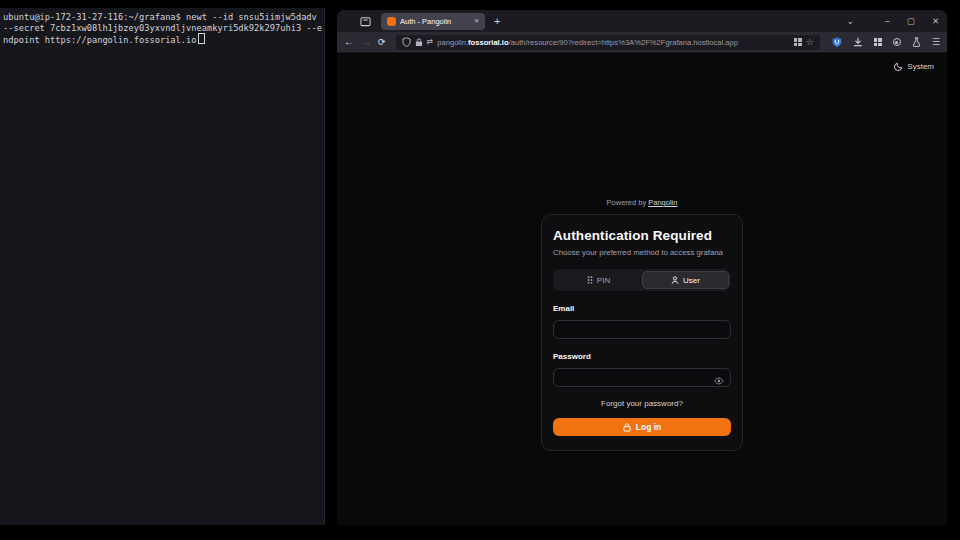 The width and height of the screenshot is (960, 540). Describe the element at coordinates (430, 42) in the screenshot. I see `swap-arrows-icon: ⇄` at that location.